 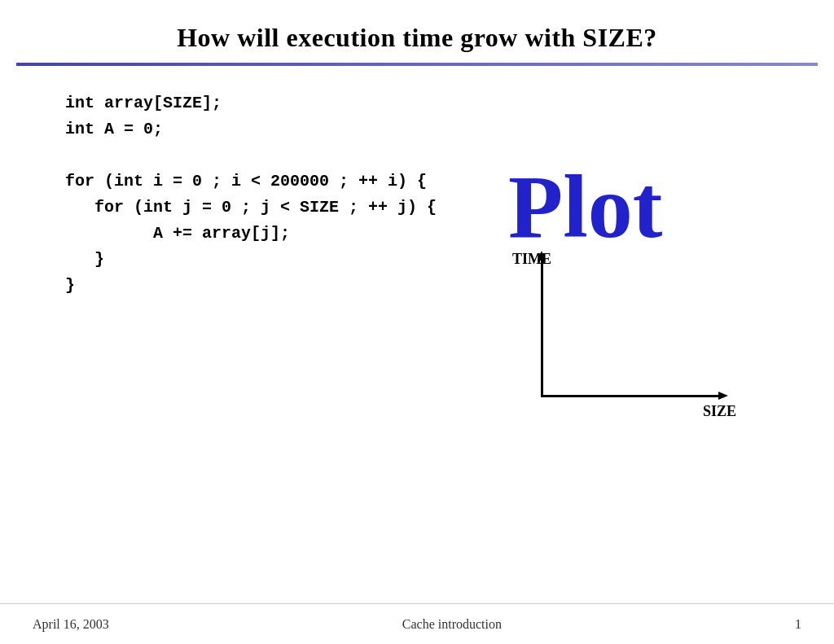 I want to click on footer-date: April 16, 2003, so click(x=71, y=624).